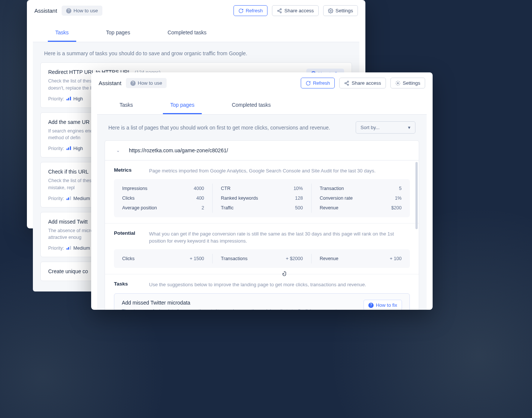  I want to click on task-desc: The absence of microdata for generating …, so click(239, 309).